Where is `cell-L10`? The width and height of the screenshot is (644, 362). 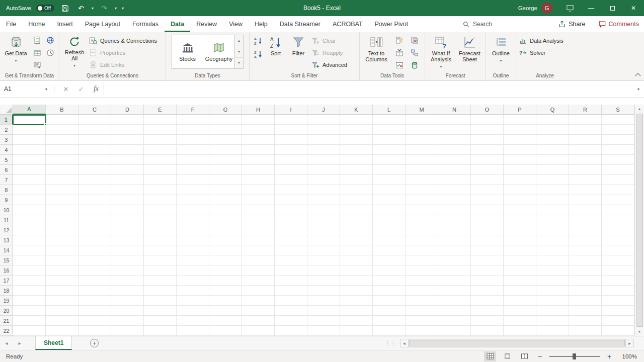
cell-L10 is located at coordinates (389, 210).